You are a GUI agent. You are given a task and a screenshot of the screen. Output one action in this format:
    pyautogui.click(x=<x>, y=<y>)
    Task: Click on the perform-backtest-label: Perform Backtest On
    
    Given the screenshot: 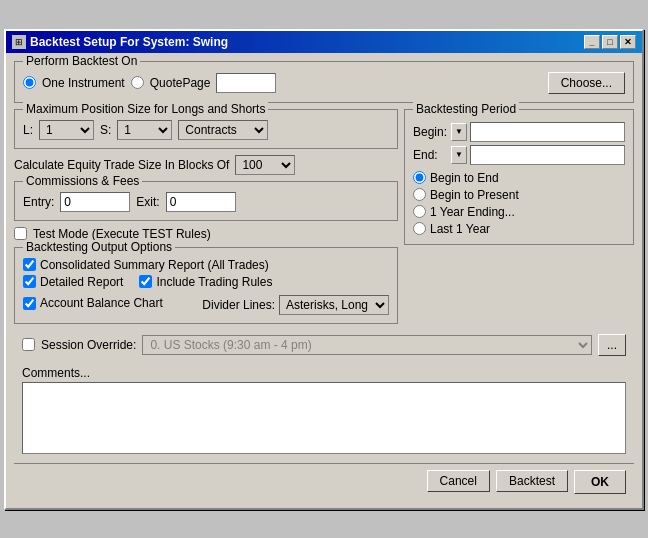 What is the action you would take?
    pyautogui.click(x=82, y=61)
    